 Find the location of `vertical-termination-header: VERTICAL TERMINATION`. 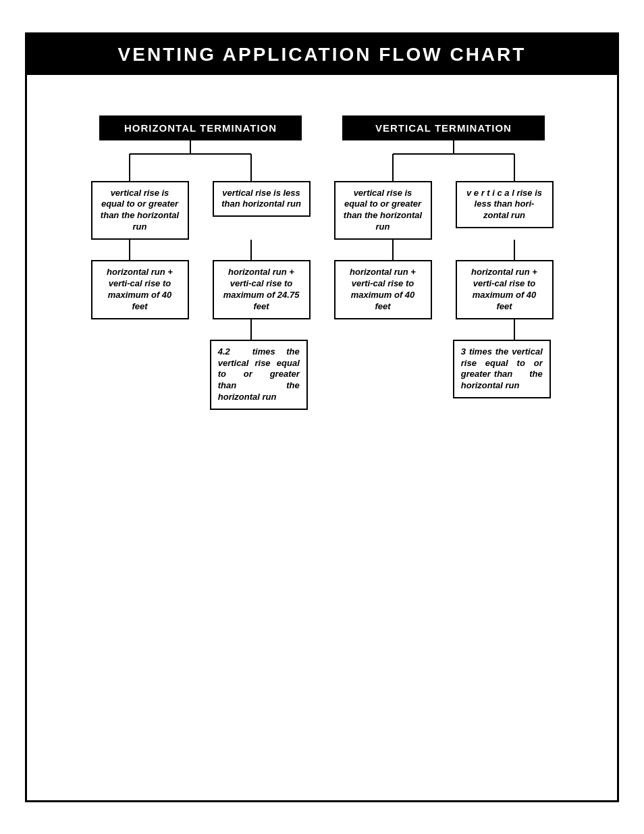

vertical-termination-header: VERTICAL TERMINATION is located at coordinates (444, 128).